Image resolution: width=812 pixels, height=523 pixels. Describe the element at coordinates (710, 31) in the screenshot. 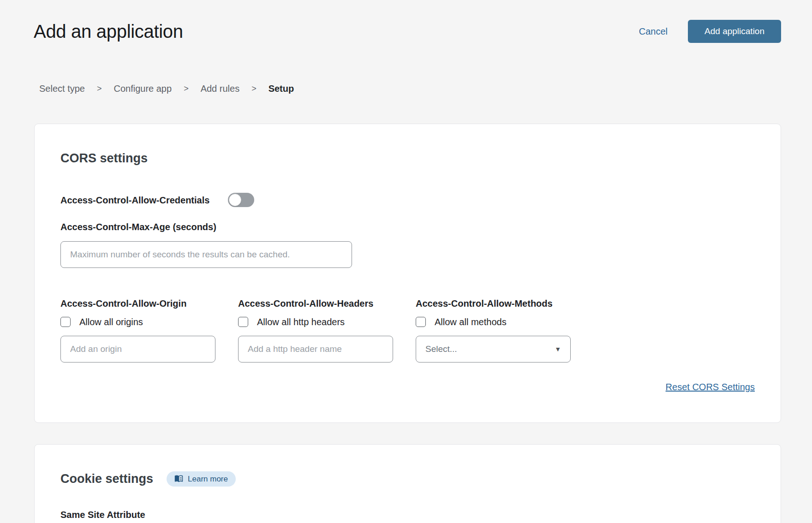

I see `header-actions: Cancel Add application` at that location.